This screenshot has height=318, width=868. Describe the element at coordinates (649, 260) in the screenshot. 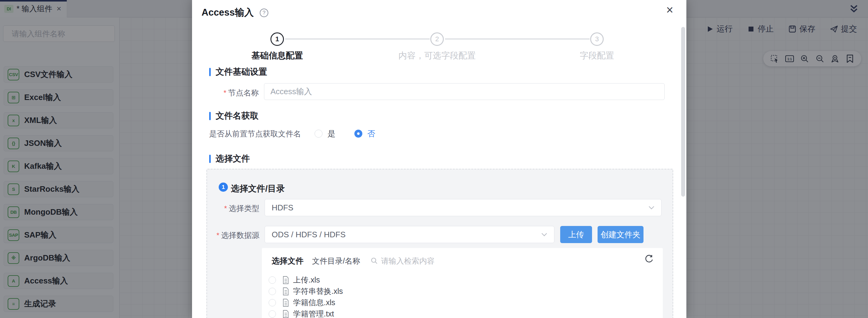

I see `refresh-icon` at that location.